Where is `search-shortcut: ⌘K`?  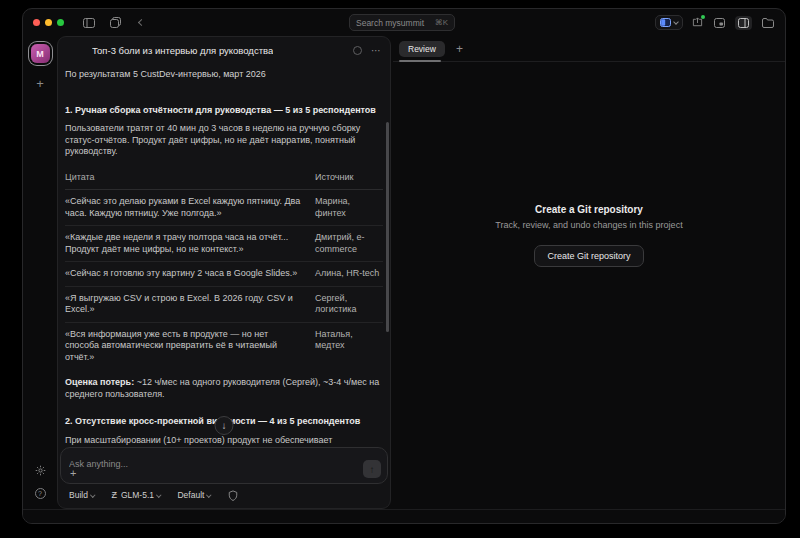
search-shortcut: ⌘K is located at coordinates (442, 22).